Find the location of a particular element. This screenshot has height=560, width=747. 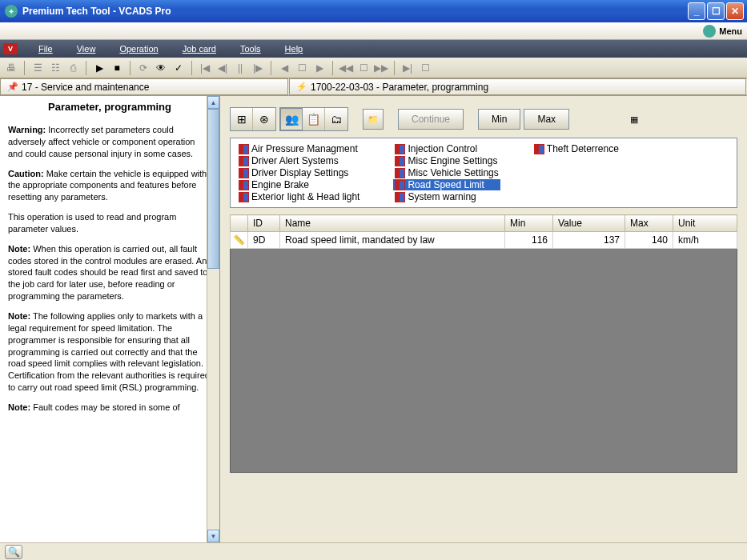

continue-button: Continue is located at coordinates (431, 119).